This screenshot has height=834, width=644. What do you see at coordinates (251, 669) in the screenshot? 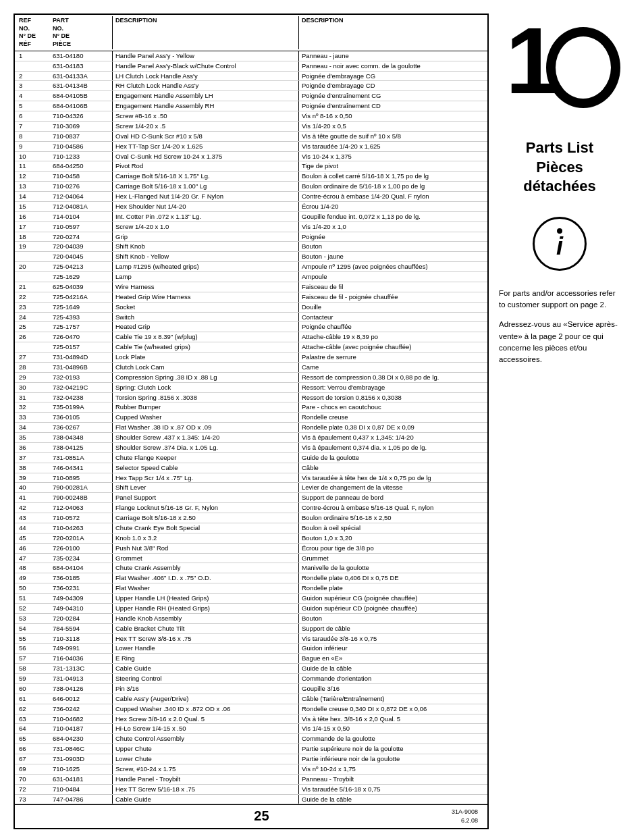
I see `table-row: 58731-1313CCable GuideGuide de la câble` at bounding box center [251, 669].